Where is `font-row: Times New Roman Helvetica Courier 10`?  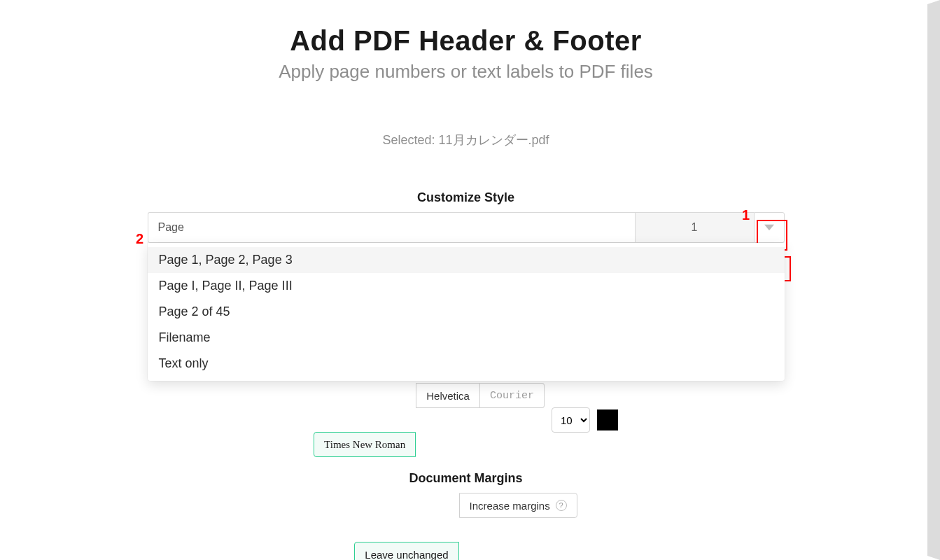
font-row: Times New Roman Helvetica Courier 10 is located at coordinates (466, 420).